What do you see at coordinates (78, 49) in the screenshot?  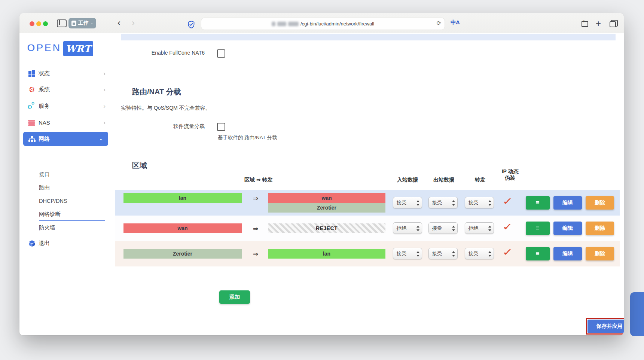 I see `logo-wrt-text: WRT` at bounding box center [78, 49].